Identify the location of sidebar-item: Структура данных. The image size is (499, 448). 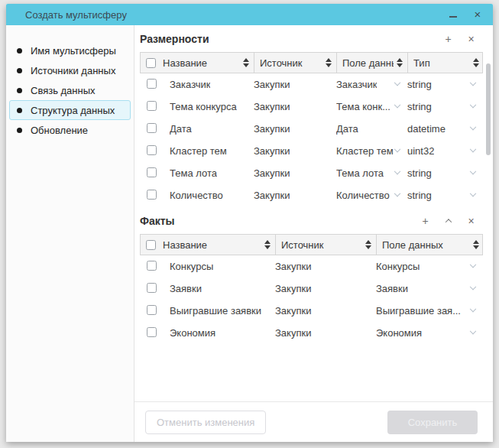
(70, 110).